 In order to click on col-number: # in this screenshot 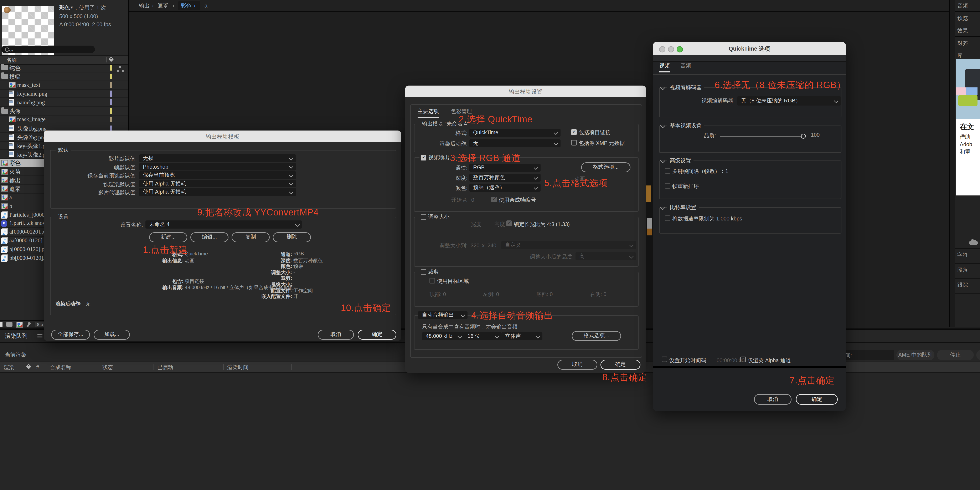, I will do `click(38, 367)`.